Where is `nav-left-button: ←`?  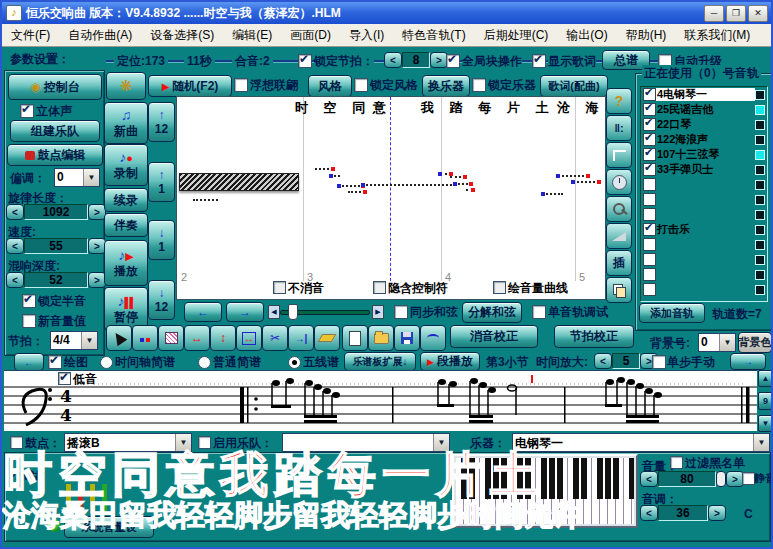 nav-left-button: ← is located at coordinates (203, 312).